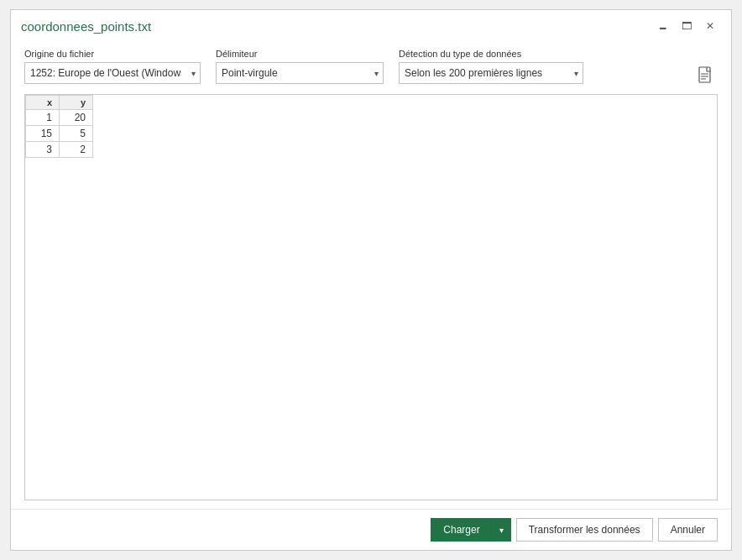 The image size is (742, 560). I want to click on cancel-button: Annuler, so click(688, 530).